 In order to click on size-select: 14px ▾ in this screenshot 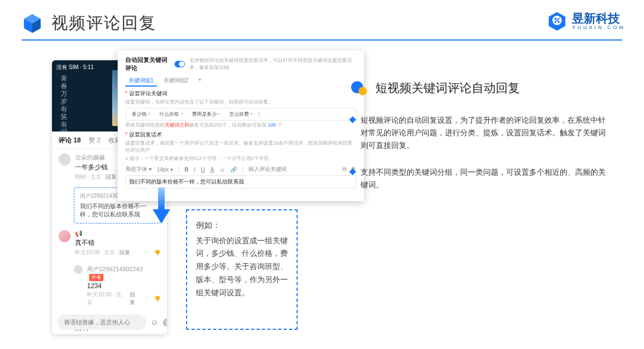, I will do `click(165, 170)`.